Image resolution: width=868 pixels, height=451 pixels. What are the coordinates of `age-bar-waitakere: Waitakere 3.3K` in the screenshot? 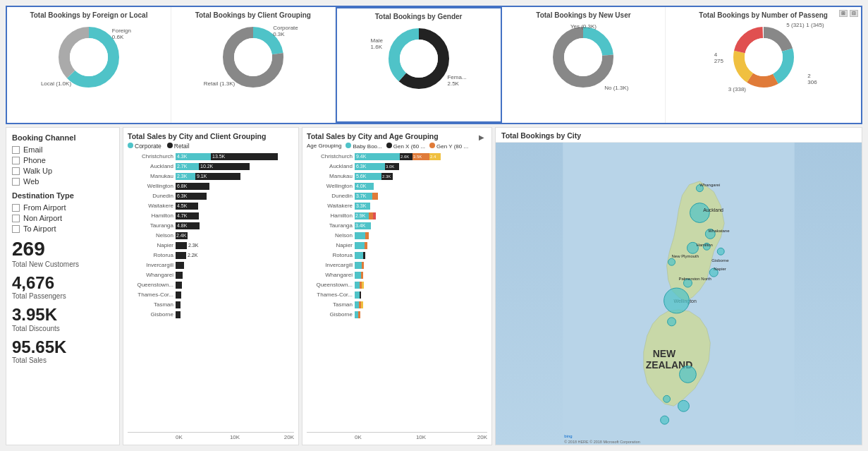 It's located at (397, 206).